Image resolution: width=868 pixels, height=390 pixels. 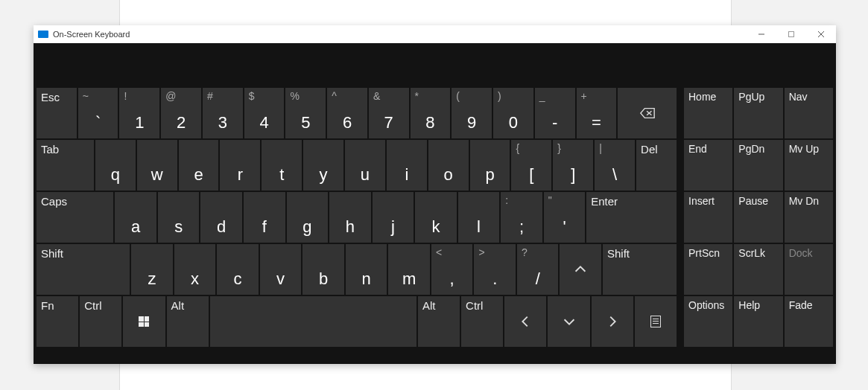 I want to click on key-home: Home, so click(x=708, y=113).